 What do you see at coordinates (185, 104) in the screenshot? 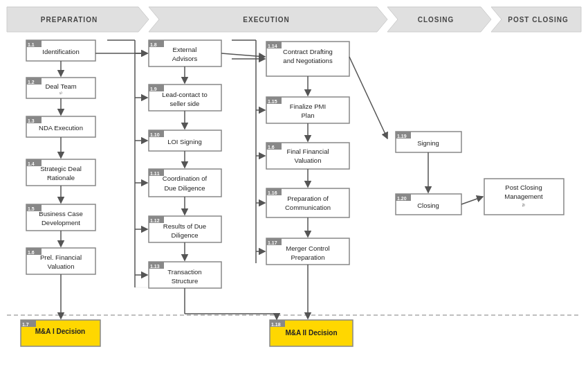
I see `svg-text: seller side` at bounding box center [185, 104].